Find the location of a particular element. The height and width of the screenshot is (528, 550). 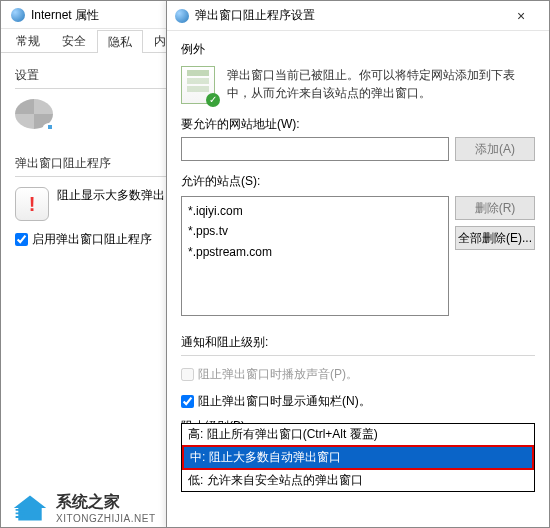

play-sound-input is located at coordinates (188, 374).